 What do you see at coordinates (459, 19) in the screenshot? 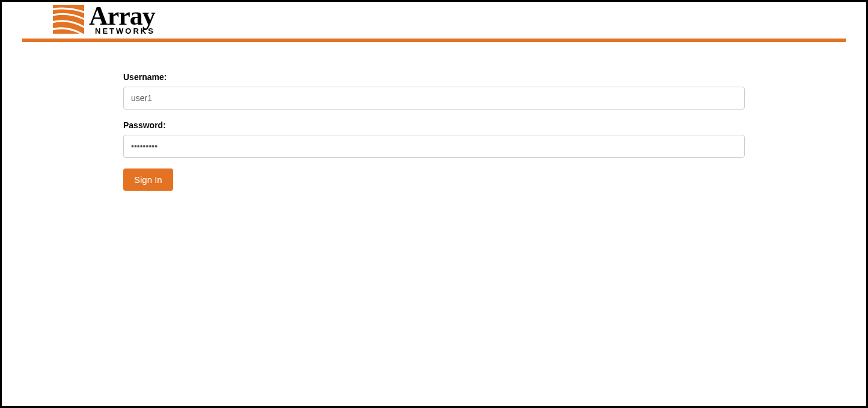
I see `brand-logo: Array NETWORKS` at bounding box center [459, 19].